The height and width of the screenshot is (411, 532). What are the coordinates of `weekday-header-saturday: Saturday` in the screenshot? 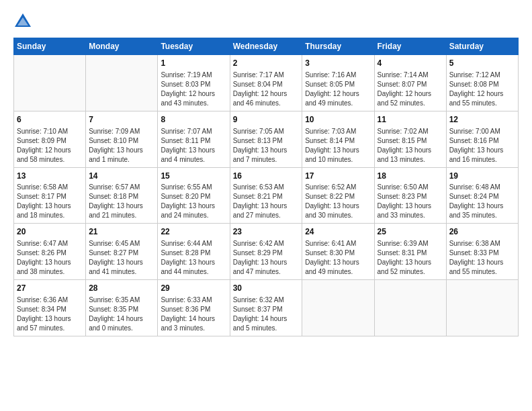 It's located at (482, 47).